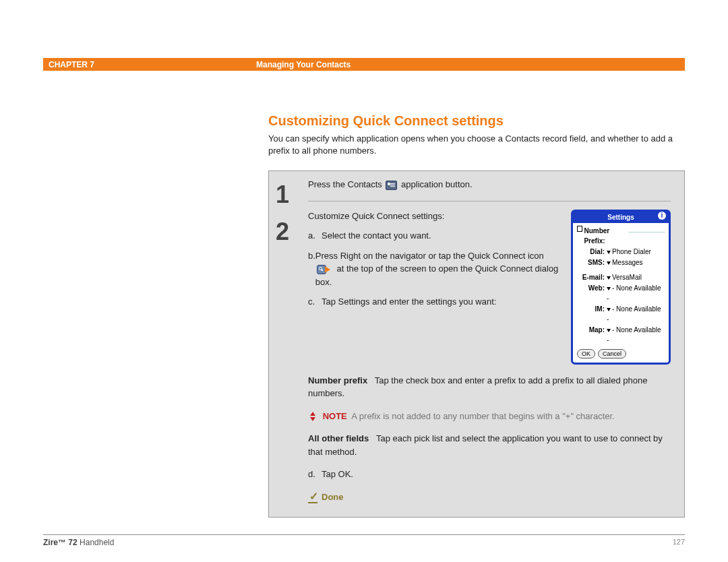 Image resolution: width=728 pixels, height=562 pixels. I want to click on intro-text: You can specify which application opens …, so click(477, 145).